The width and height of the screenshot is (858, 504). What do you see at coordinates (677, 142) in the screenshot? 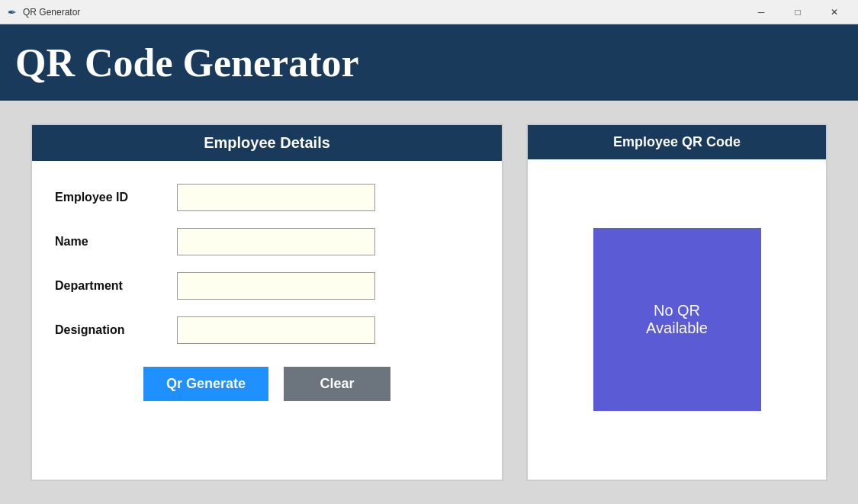
I see `qr-panel-header: Employee QR Code` at bounding box center [677, 142].